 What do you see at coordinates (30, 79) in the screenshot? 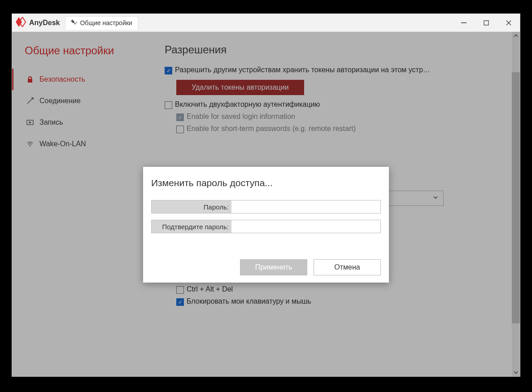
I see `lock-icon` at bounding box center [30, 79].